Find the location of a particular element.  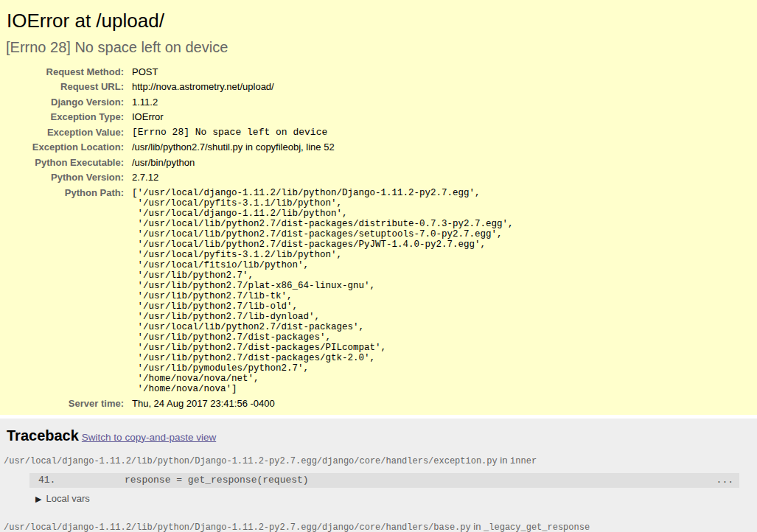

page-title: IOError at /upload/ is located at coordinates (379, 21).